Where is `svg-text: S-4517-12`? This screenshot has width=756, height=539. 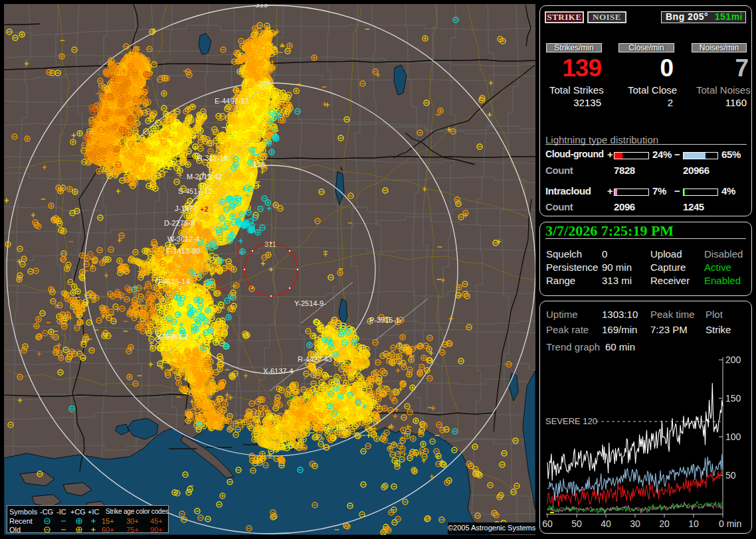
svg-text: S-4517-12 is located at coordinates (195, 191).